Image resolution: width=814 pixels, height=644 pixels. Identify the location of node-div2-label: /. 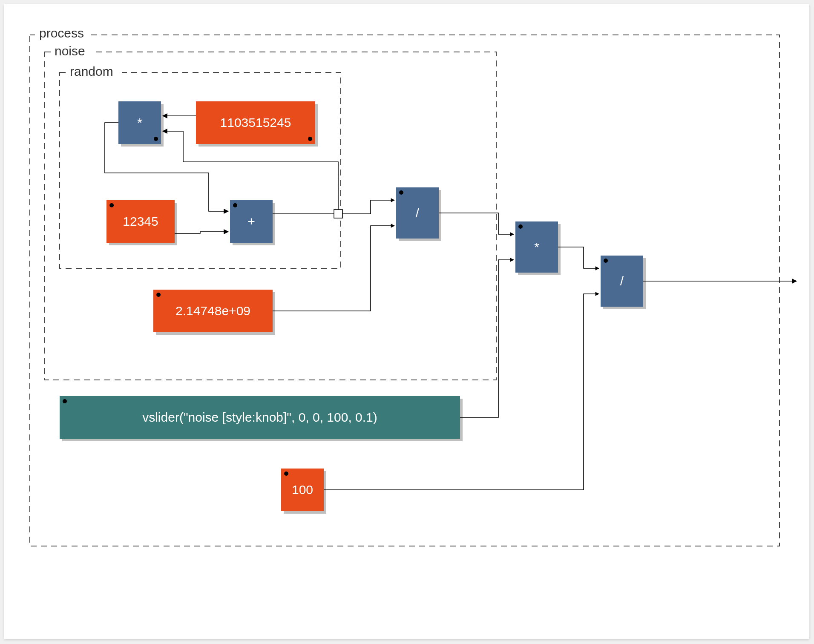
(622, 281).